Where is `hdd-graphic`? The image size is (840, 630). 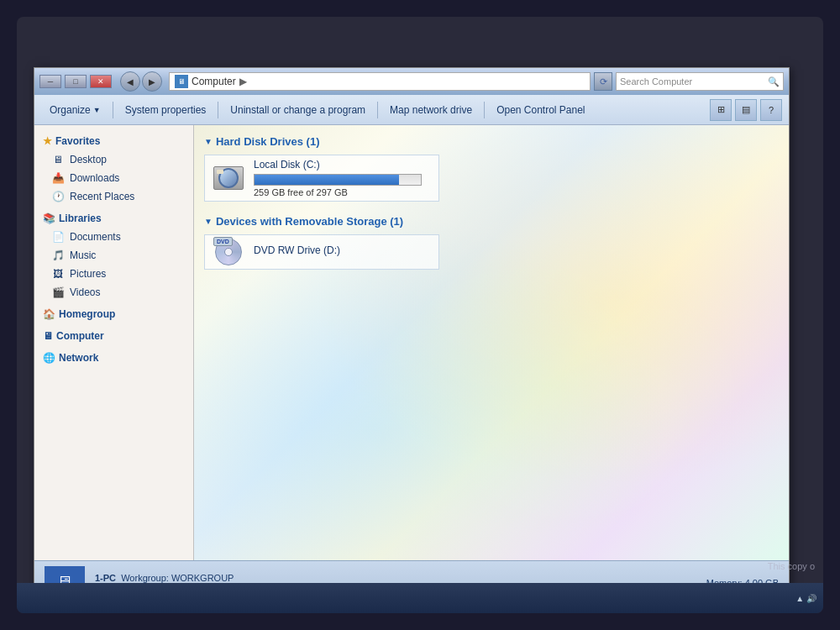 hdd-graphic is located at coordinates (228, 178).